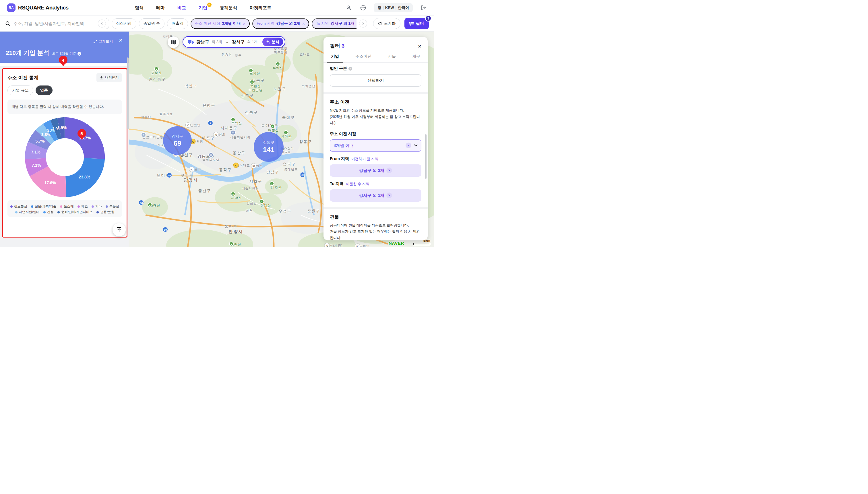 Image resolution: width=868 pixels, height=494 pixels. I want to click on map-layers-button, so click(173, 42).